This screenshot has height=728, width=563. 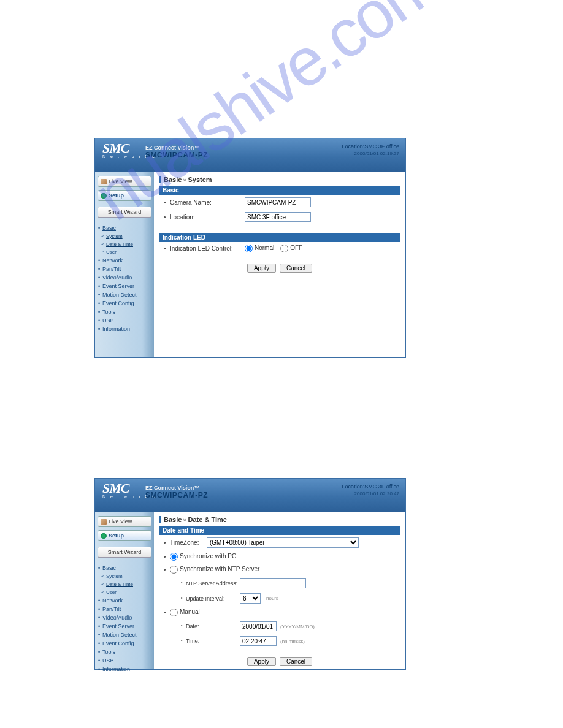 I want to click on header-location: Location:SMC 3F office 2000/01/01 02:19:…, so click(x=370, y=150).